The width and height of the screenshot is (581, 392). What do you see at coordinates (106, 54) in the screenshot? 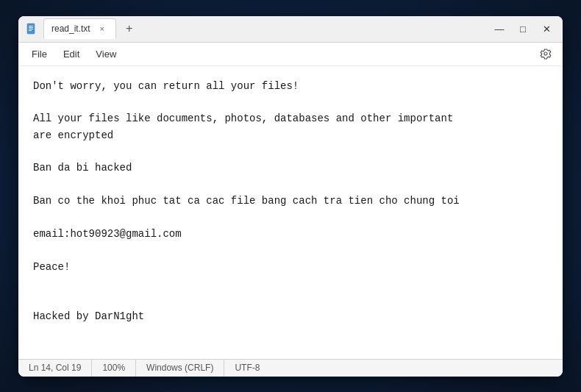
I see `menu-view: View` at bounding box center [106, 54].